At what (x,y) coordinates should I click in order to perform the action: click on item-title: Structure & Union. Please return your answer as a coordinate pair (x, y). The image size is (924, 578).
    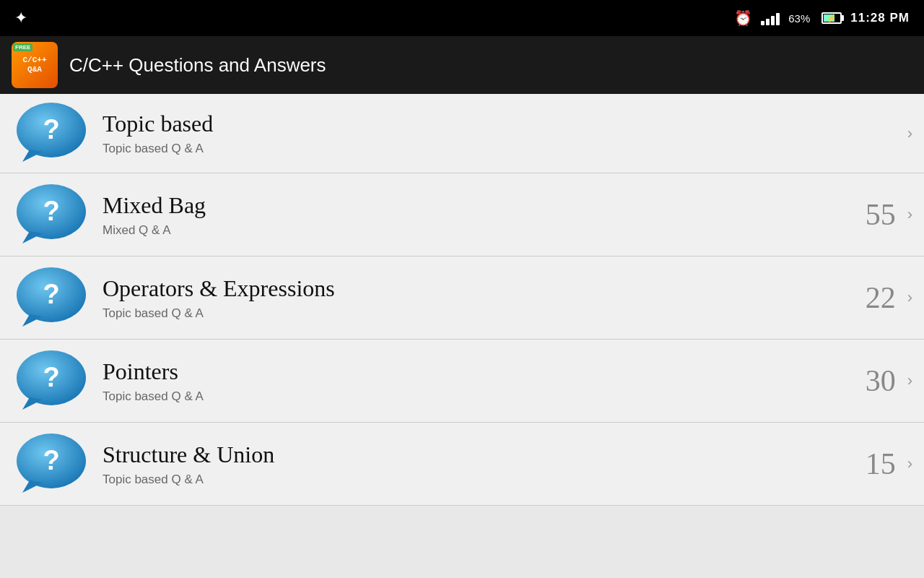
    Looking at the image, I should click on (465, 455).